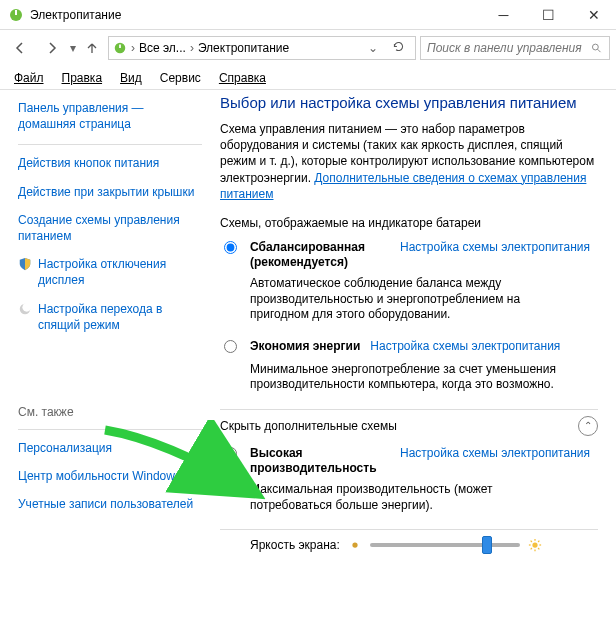  Describe the element at coordinates (398, 48) in the screenshot. I see `refresh-button` at that location.